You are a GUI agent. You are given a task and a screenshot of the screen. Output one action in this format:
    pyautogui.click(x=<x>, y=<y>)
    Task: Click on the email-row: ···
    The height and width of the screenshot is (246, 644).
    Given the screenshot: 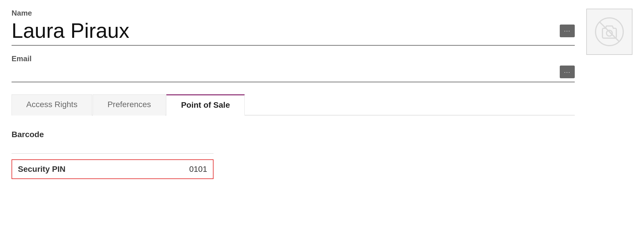 What is the action you would take?
    pyautogui.click(x=293, y=74)
    